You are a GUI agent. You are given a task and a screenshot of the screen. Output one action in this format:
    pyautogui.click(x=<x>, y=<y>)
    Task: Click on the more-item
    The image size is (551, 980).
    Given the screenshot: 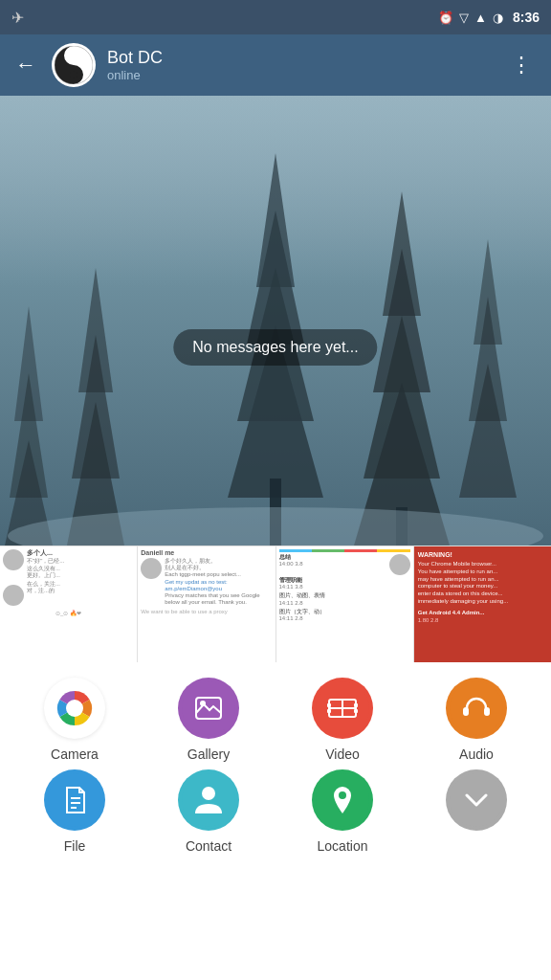 What is the action you would take?
    pyautogui.click(x=476, y=812)
    